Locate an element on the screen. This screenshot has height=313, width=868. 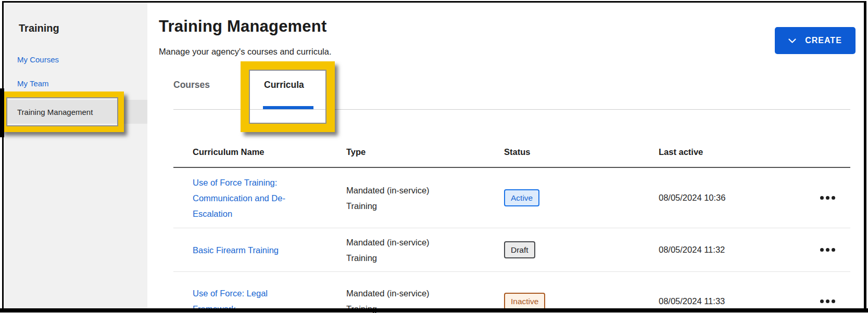
table-header-row: Curriculum Name Type Status Last active is located at coordinates (512, 149).